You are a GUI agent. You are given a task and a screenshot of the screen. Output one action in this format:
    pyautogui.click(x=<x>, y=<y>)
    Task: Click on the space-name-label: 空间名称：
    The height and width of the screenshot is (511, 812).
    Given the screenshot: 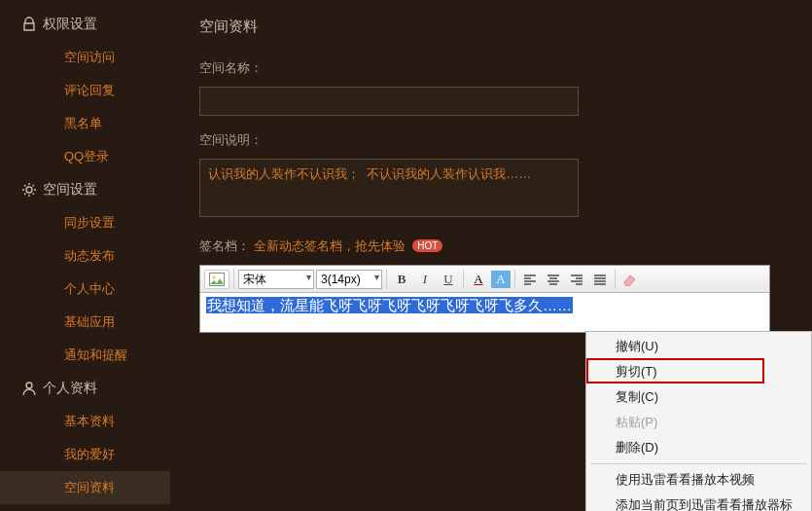 What is the action you would take?
    pyautogui.click(x=491, y=68)
    